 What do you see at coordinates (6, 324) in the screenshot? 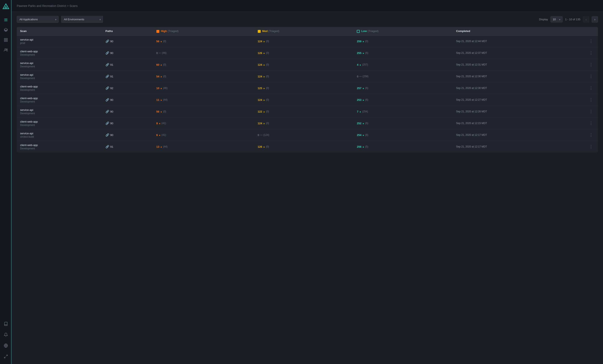
I see `book-icon` at bounding box center [6, 324].